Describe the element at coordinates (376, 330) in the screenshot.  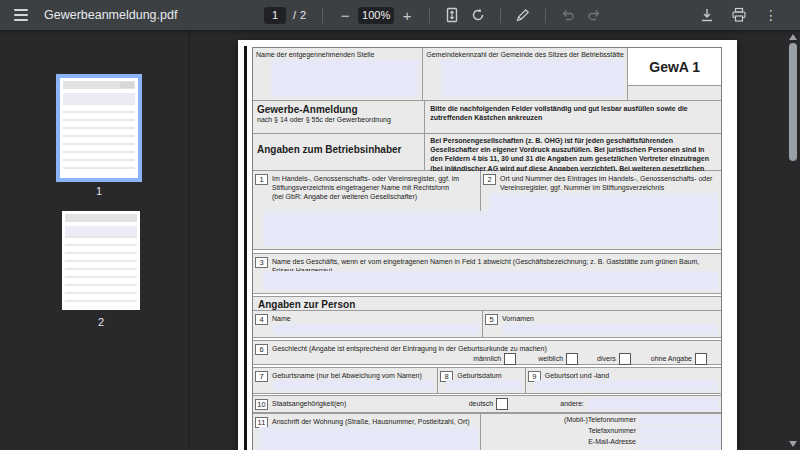
I see `field-4-input` at that location.